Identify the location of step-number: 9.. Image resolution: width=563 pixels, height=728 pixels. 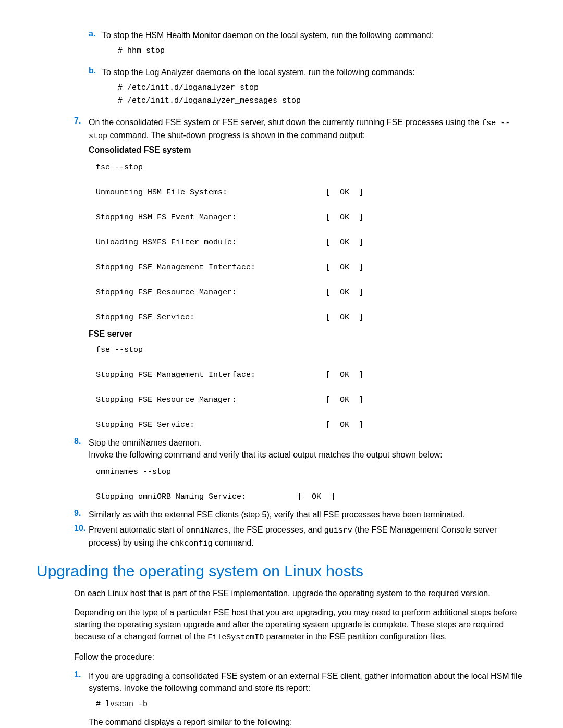
(81, 515).